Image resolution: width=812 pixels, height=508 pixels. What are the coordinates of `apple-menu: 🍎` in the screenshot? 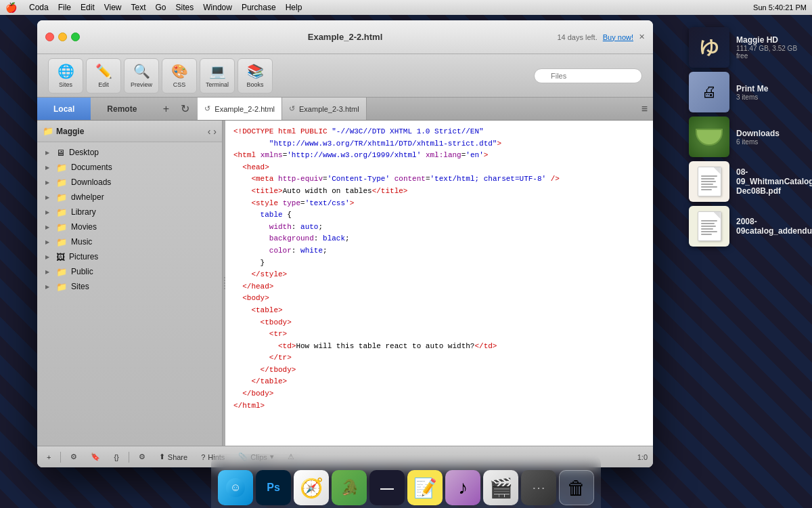 It's located at (11, 7).